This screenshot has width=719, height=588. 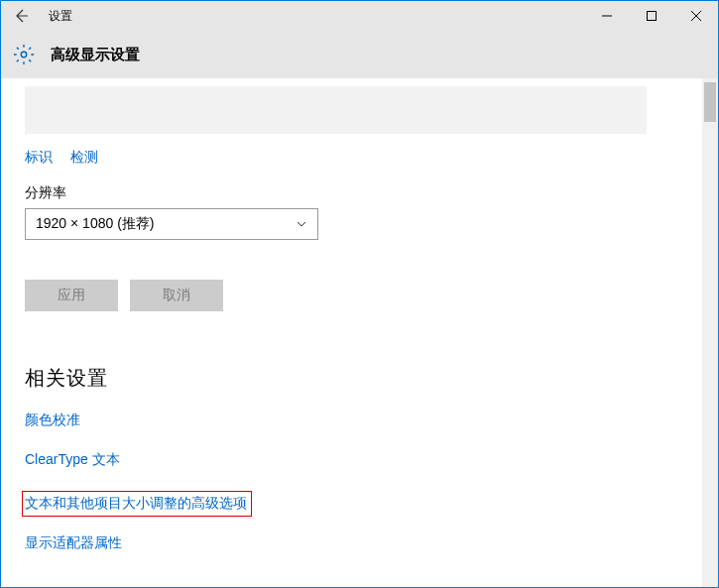 What do you see at coordinates (710, 102) in the screenshot?
I see `scrollbar-thumb` at bounding box center [710, 102].